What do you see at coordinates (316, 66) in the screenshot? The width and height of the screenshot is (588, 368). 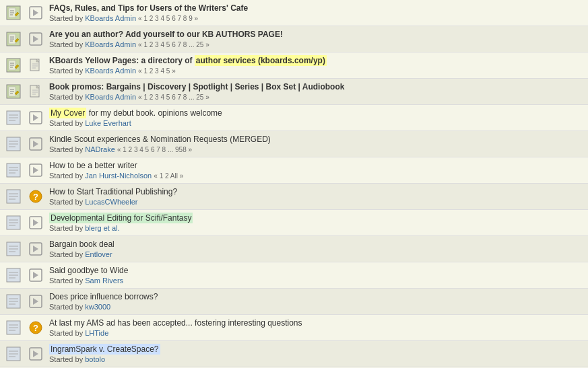 I see `row-content: KBoards Yellow Pages: a directory of aut…` at bounding box center [316, 66].